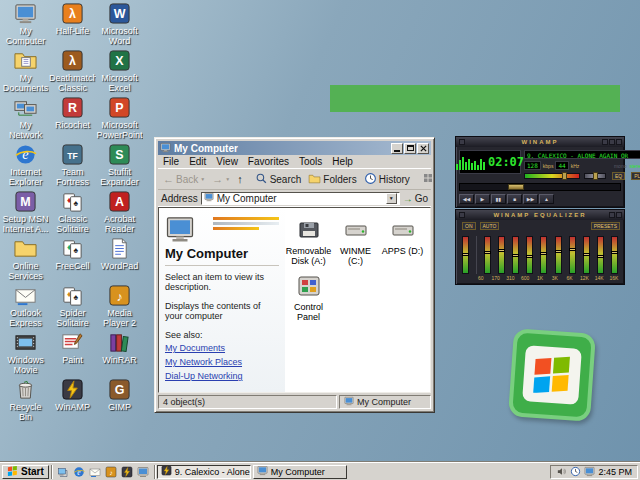 Image resolution: width=640 pixels, height=480 pixels. I want to click on folder-item-removable-disk-a: Removable Disk (A:), so click(308, 242).